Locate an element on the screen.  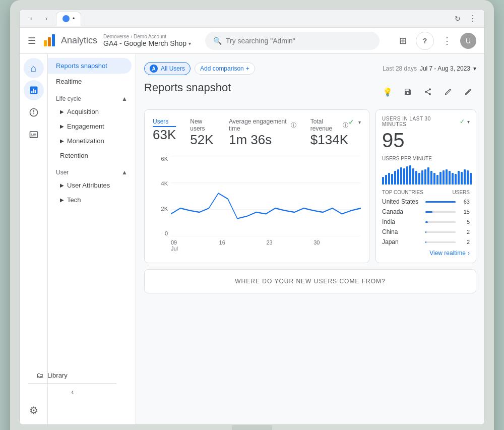
realtime-header: USERS IN LAST 30 MINUTES ✓ ▾ is located at coordinates (426, 121).